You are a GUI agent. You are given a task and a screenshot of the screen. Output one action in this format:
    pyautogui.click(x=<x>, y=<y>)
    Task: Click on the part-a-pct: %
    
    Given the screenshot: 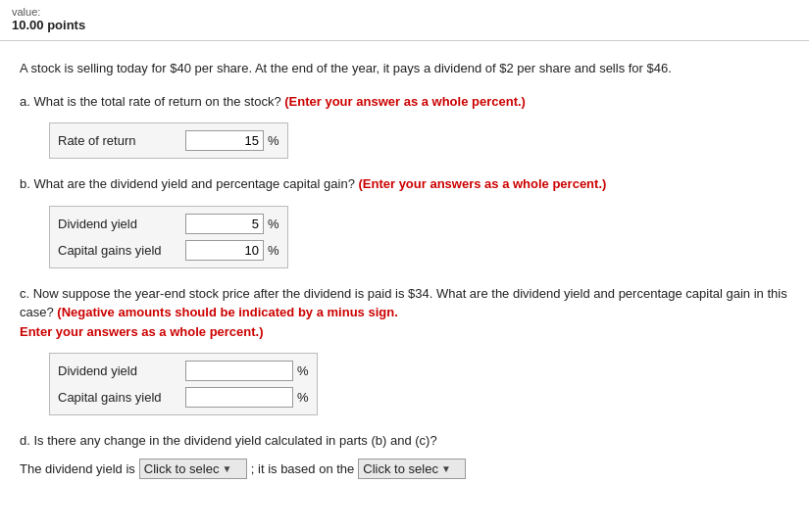 What is the action you would take?
    pyautogui.click(x=274, y=141)
    